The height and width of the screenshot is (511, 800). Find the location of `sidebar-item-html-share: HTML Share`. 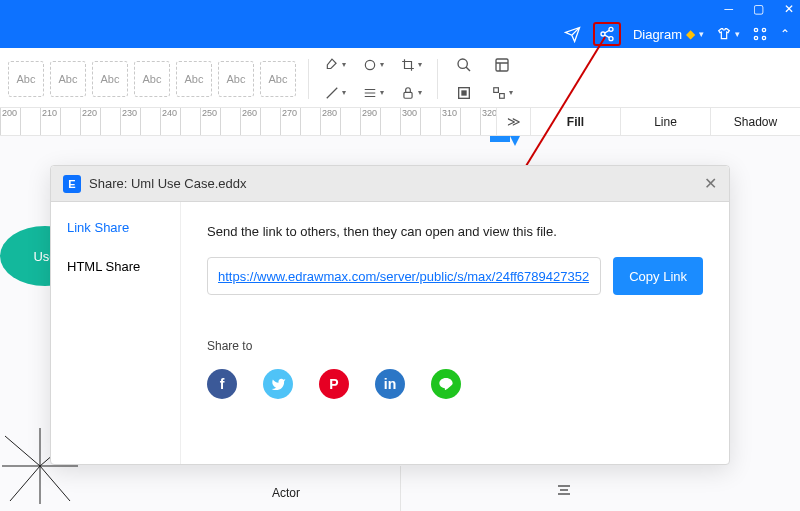

sidebar-item-html-share: HTML Share is located at coordinates (124, 266).